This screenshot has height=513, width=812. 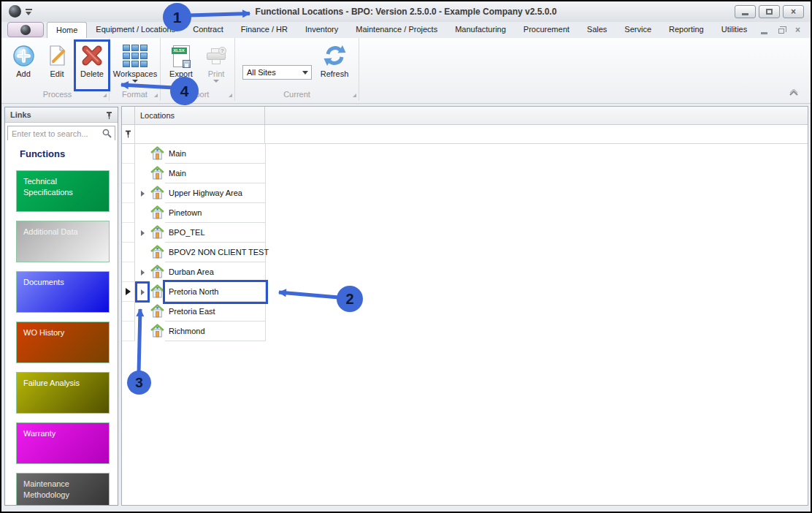 What do you see at coordinates (129, 134) in the screenshot?
I see `filter-pin-icon` at bounding box center [129, 134].